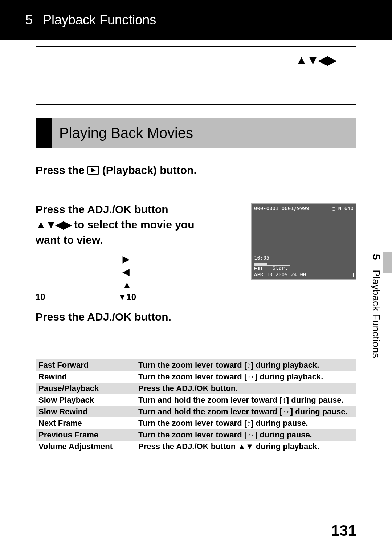 This screenshot has width=392, height=554. I want to click on table-row: Next FrameTurn the zoom lever toward [↕]…, so click(196, 423).